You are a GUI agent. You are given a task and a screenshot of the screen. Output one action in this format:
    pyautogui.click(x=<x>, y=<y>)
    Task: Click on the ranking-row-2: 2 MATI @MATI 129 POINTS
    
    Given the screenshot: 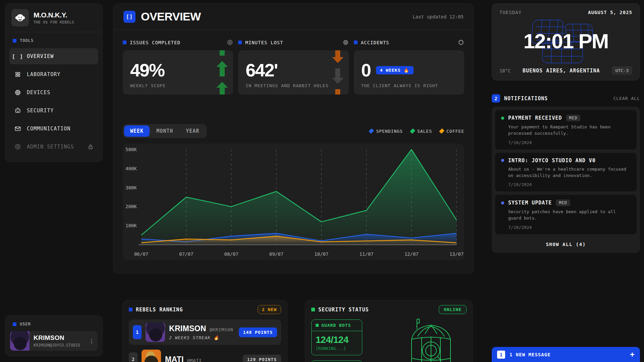 What is the action you would take?
    pyautogui.click(x=205, y=356)
    